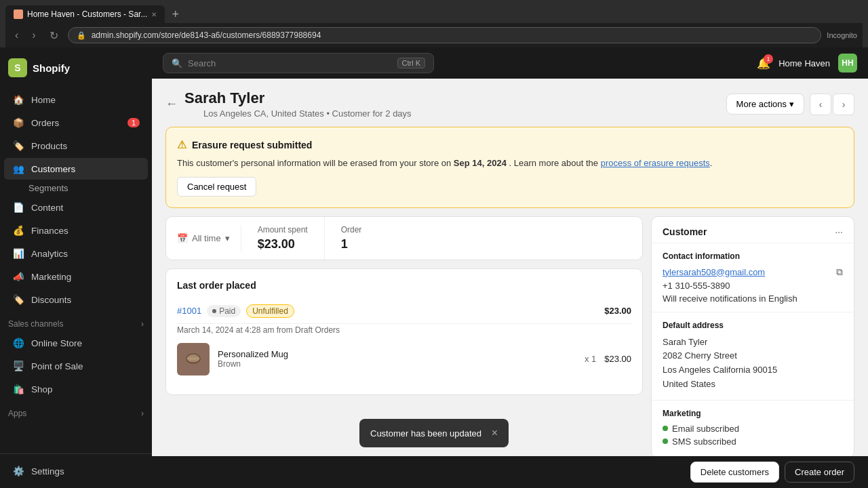  Describe the element at coordinates (404, 285) in the screenshot. I see `last-order-title: Last order placed` at that location.